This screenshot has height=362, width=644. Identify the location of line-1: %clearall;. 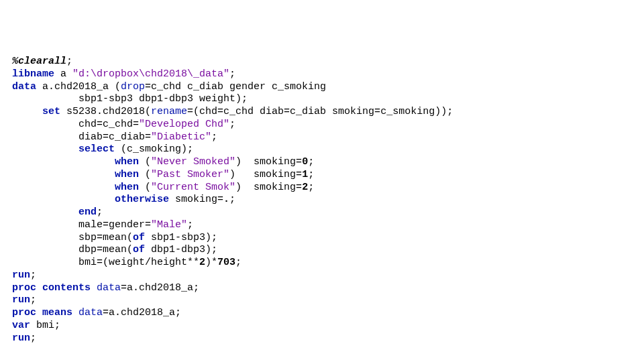
(42, 62).